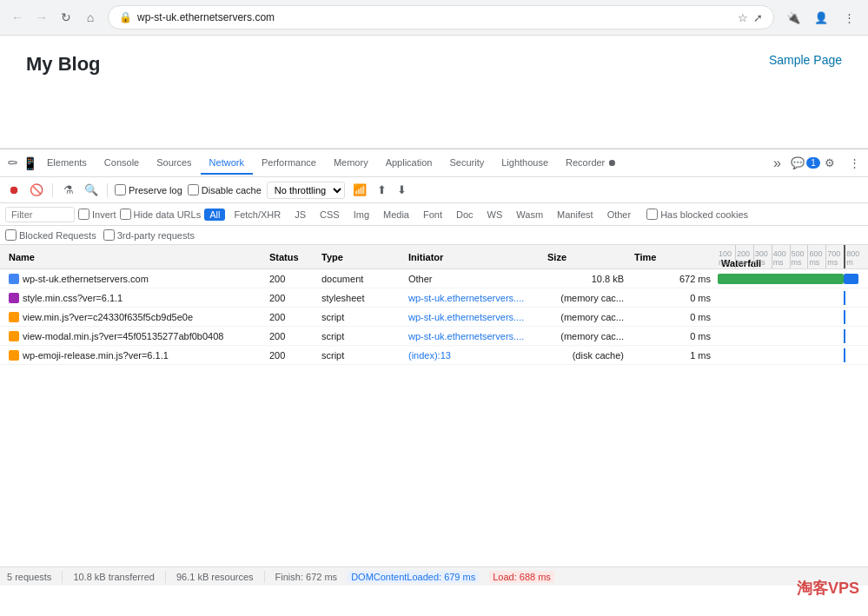 This screenshot has width=868, height=616. I want to click on tab-lighthouse: Lighthouse, so click(525, 163).